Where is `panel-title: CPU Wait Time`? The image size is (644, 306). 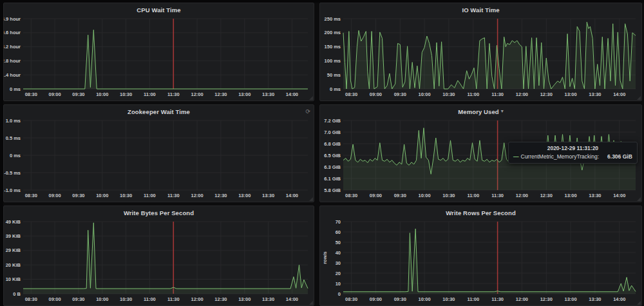 panel-title: CPU Wait Time is located at coordinates (158, 10).